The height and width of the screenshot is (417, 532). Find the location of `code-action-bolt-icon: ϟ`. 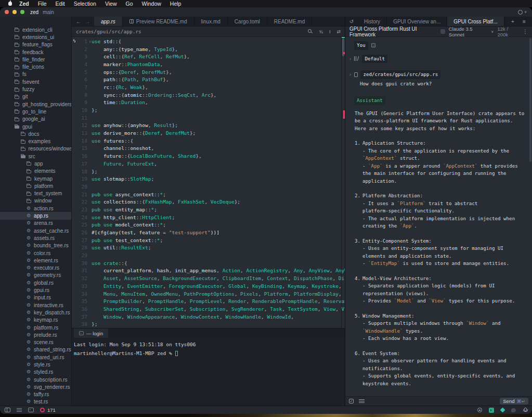

code-action-bolt-icon: ϟ is located at coordinates (74, 41).